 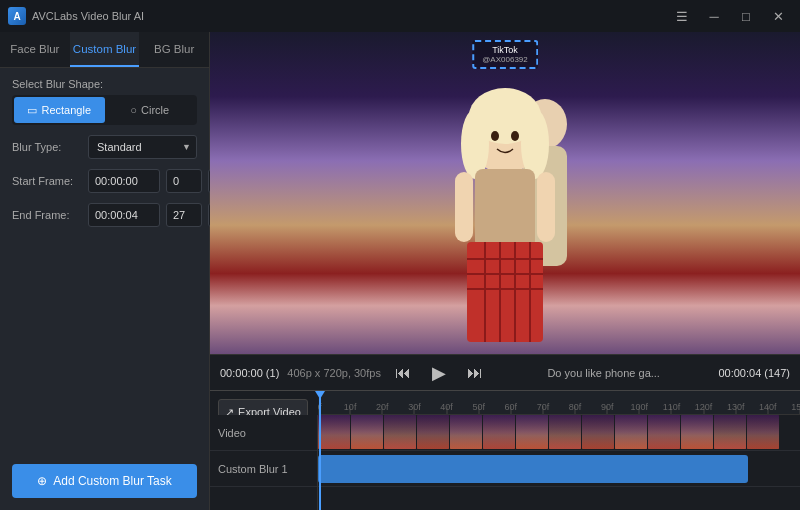 What do you see at coordinates (559, 462) in the screenshot?
I see `timeline-tracks` at bounding box center [559, 462].